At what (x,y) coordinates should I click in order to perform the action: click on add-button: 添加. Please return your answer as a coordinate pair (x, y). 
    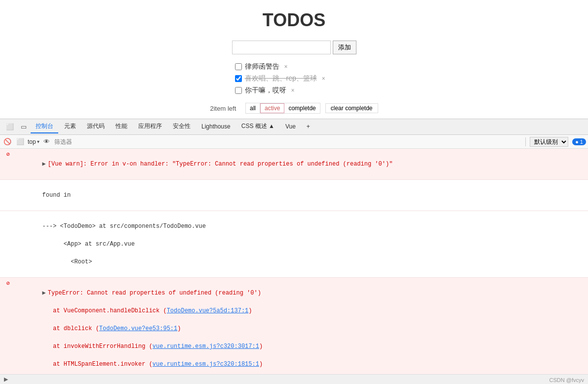
    Looking at the image, I should click on (345, 47).